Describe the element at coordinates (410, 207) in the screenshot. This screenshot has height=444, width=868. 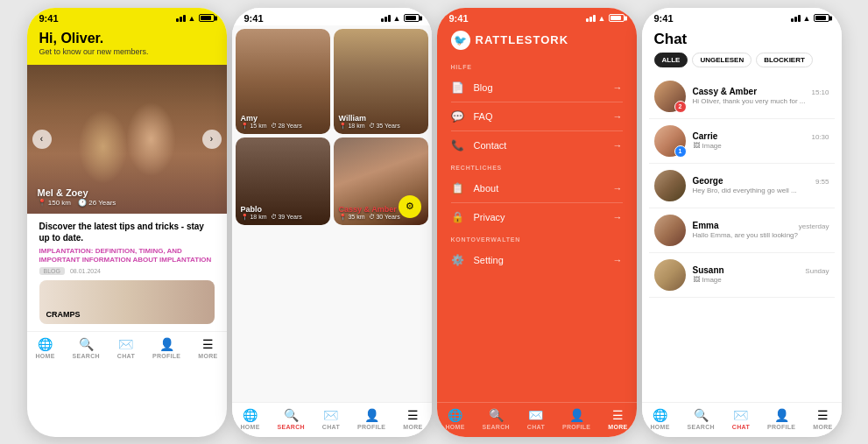
I see `filter-button: ⚙` at that location.